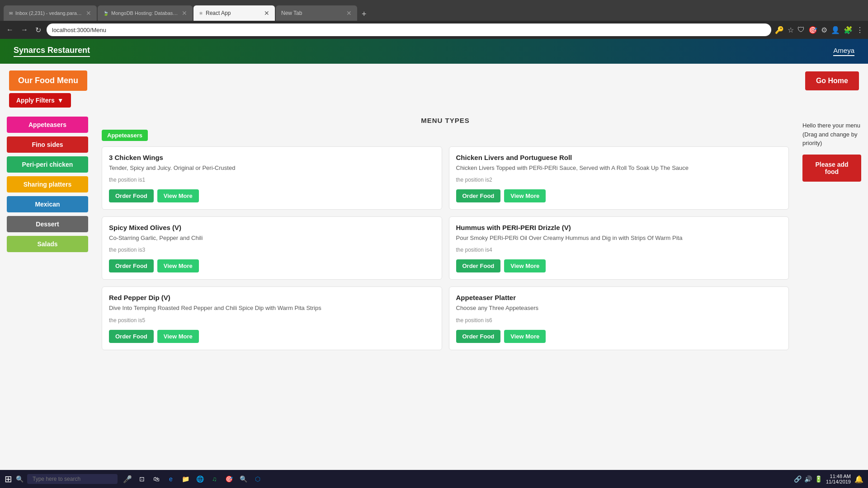  I want to click on tab-react: ⚛ React App ✕, so click(234, 13).